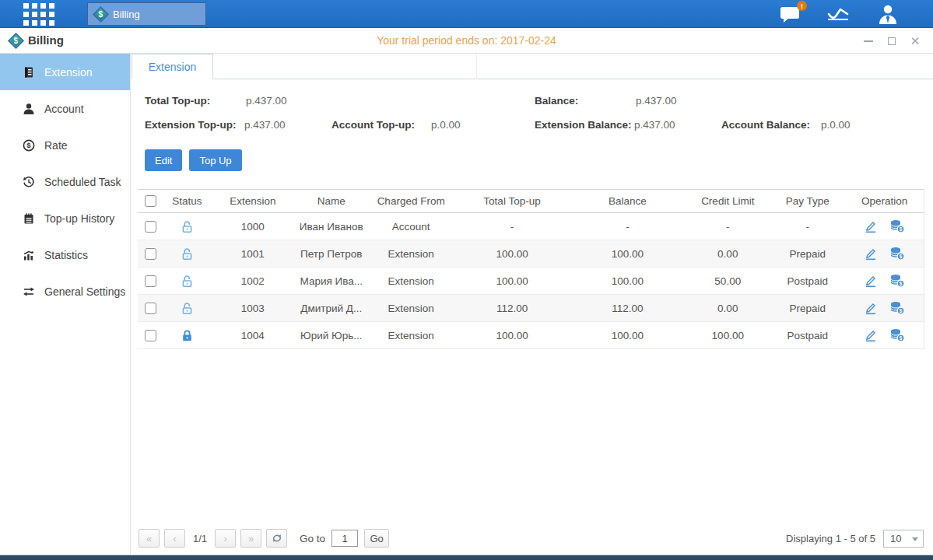 Image resolution: width=933 pixels, height=560 pixels. Describe the element at coordinates (627, 336) in the screenshot. I see `cell-balance: 100.00` at that location.